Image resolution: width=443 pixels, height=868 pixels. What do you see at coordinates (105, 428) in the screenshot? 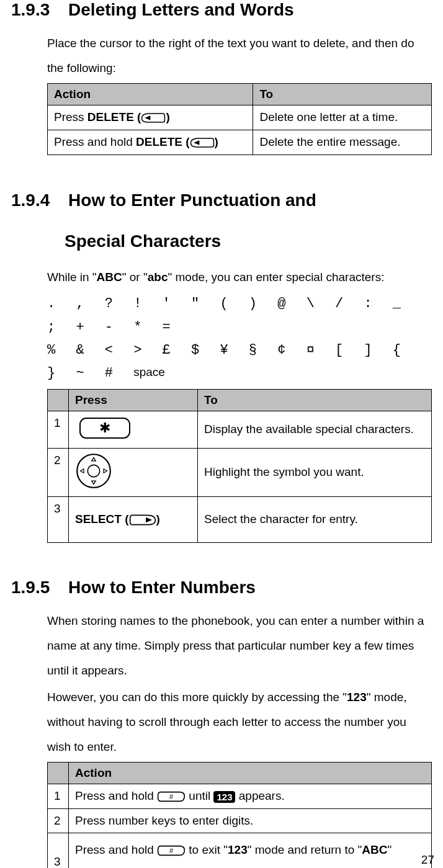
I see `star-key-icon` at bounding box center [105, 428].